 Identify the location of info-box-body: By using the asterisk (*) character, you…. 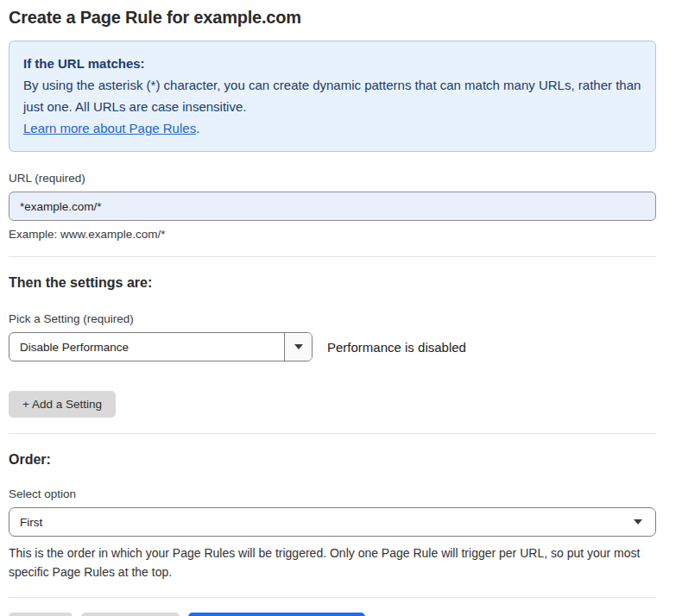
(332, 96).